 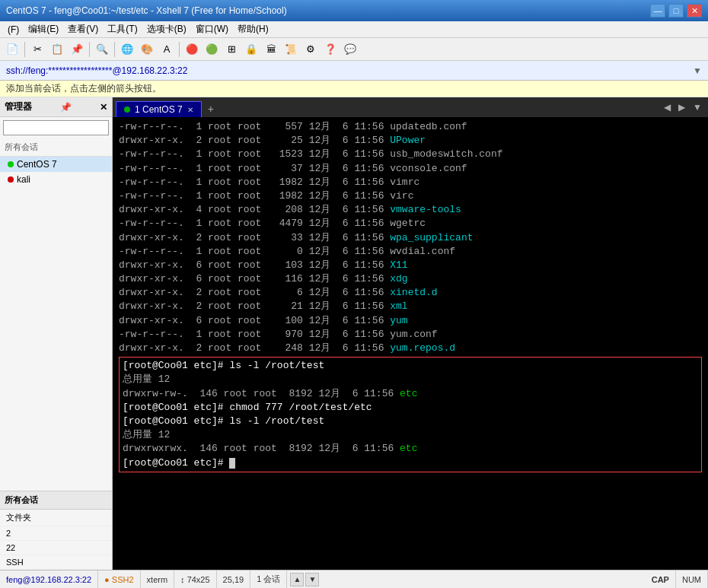 What do you see at coordinates (83, 29) in the screenshot?
I see `menu-view: 查看(V)` at bounding box center [83, 29].